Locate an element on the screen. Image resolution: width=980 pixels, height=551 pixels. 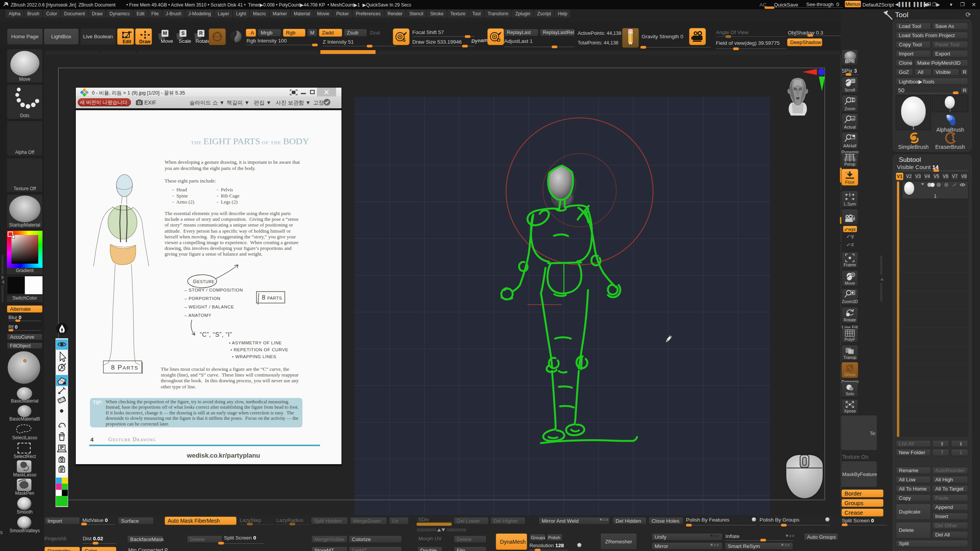
svg-text: x1 is located at coordinates (853, 119).